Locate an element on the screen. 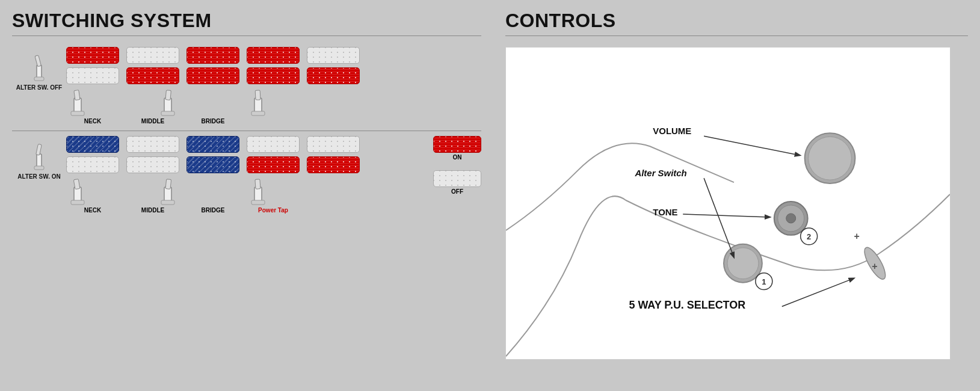 The image size is (980, 391). toggle-neck-on is located at coordinates (78, 192).